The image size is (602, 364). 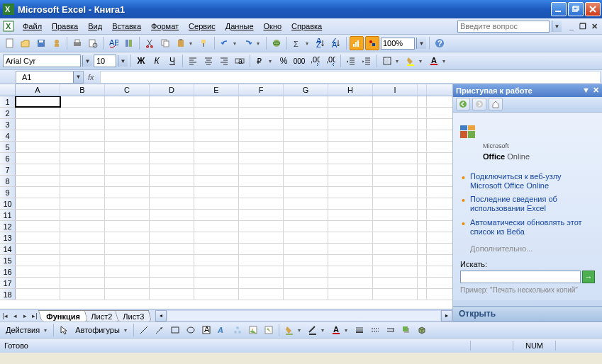 What do you see at coordinates (350, 77) in the screenshot?
I see `formula-bar` at bounding box center [350, 77].